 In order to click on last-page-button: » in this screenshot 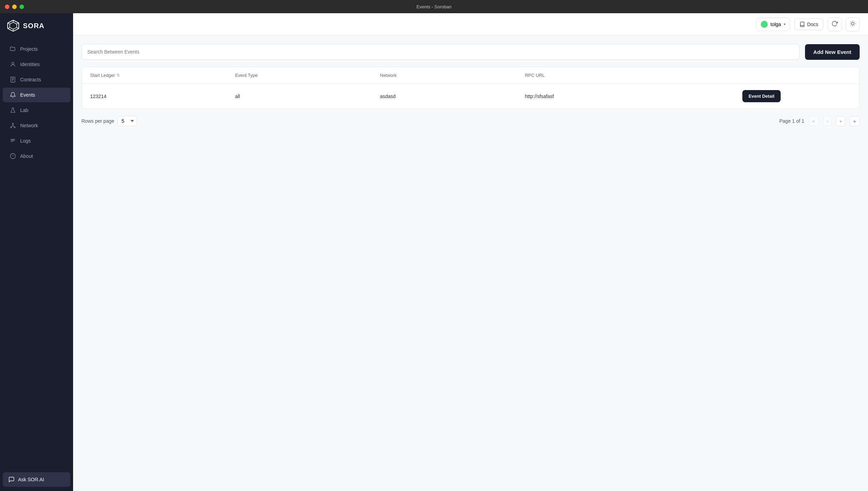, I will do `click(855, 121)`.